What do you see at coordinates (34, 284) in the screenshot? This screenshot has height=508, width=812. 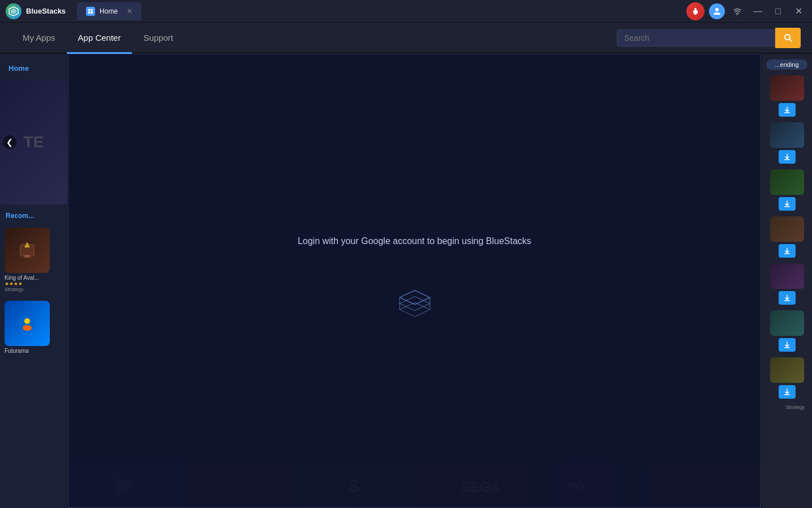 I see `king-game-stars: ★★★★` at bounding box center [34, 284].